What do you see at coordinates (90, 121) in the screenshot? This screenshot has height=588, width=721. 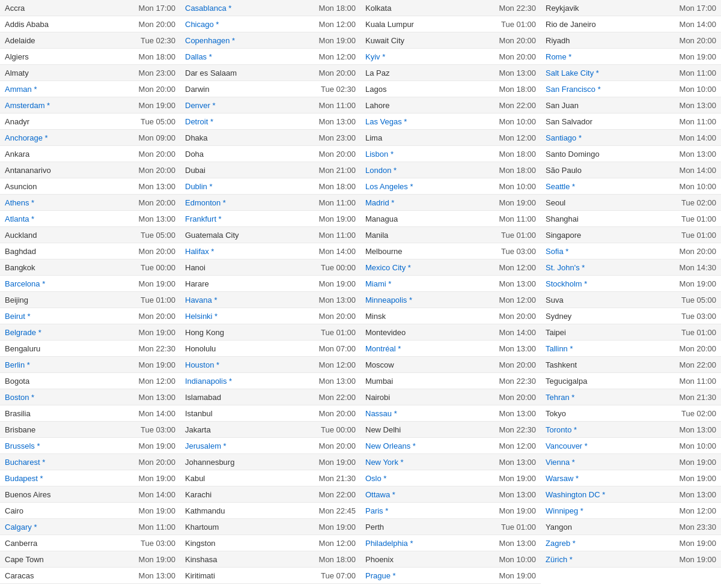 I see `table-row: AnadyrTue 05:00` at bounding box center [90, 121].